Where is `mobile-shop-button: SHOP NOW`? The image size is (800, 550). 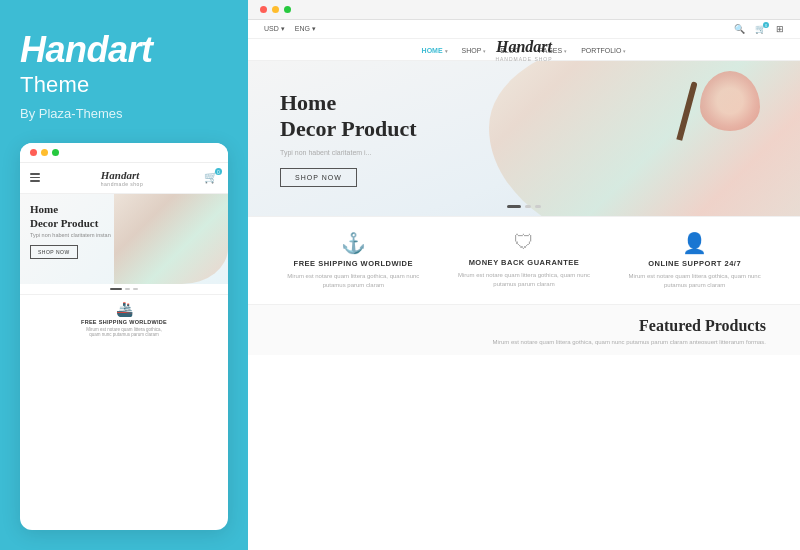 mobile-shop-button: SHOP NOW is located at coordinates (54, 252).